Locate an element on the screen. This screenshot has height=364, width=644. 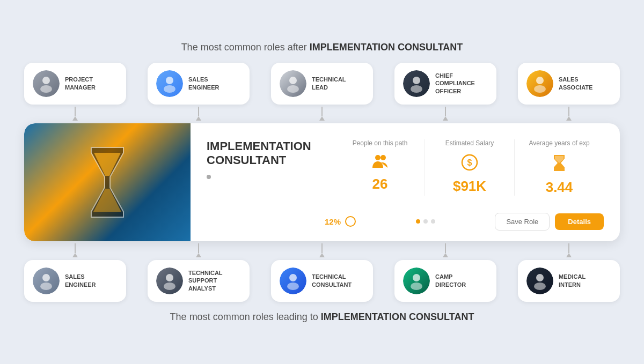
bottom-roles-row: SALESENGINEER TECHNICALSUPPORTANALYST TE… is located at coordinates (322, 281).